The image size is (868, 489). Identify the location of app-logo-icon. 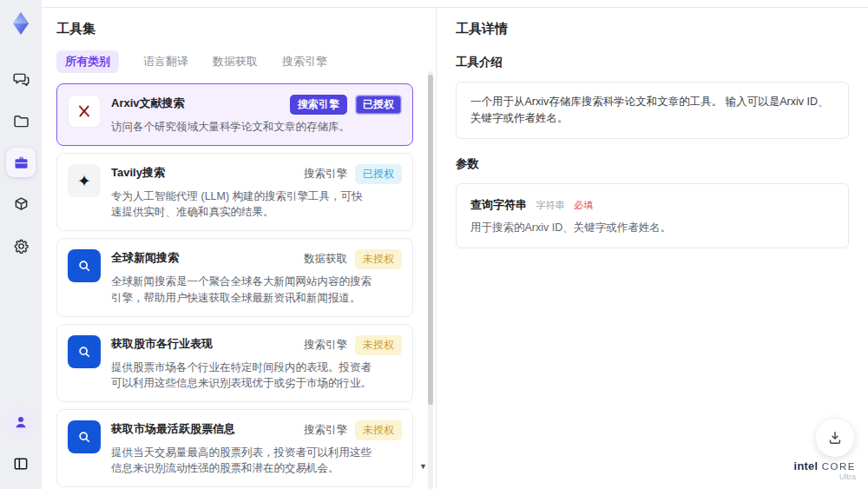
(21, 23).